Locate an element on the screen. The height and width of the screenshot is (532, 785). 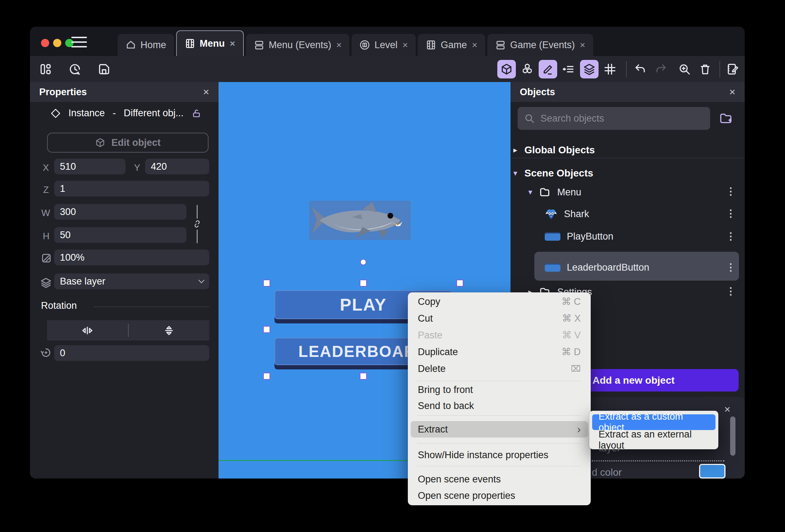
expander-collapsed-icon: ▸ is located at coordinates (515, 150).